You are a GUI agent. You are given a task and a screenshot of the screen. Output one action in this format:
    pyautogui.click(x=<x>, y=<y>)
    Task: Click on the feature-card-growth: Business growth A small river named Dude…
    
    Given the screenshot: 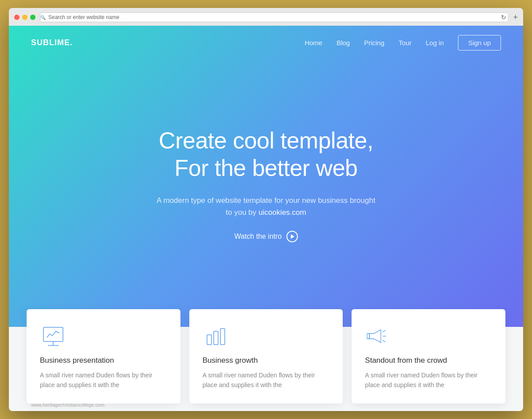 What is the action you would take?
    pyautogui.click(x=266, y=356)
    